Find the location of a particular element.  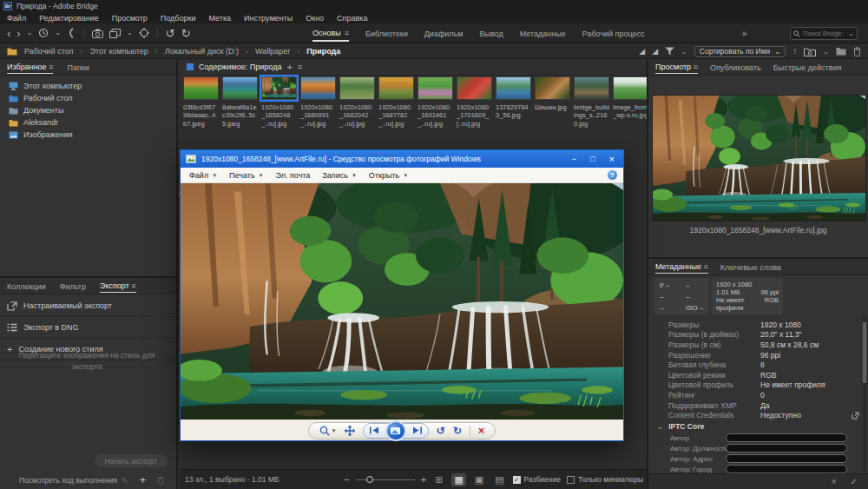

file-item: 1920x1080_1680991_..ru].jpg is located at coordinates (318, 102).